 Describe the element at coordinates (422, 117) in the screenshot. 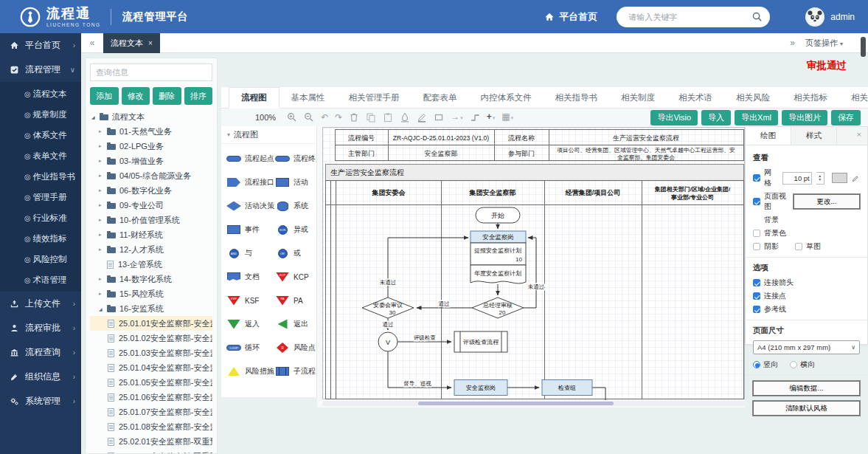

I see `line-color-icon` at that location.